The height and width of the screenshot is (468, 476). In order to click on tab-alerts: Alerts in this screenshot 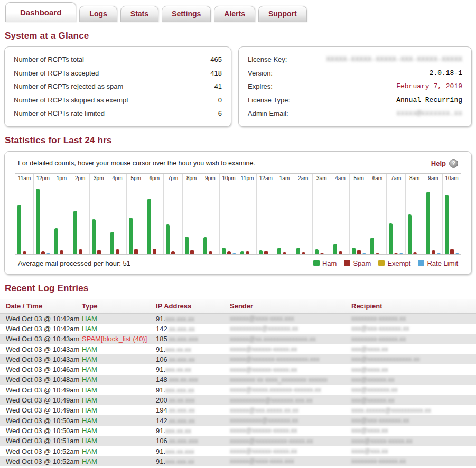, I will do `click(235, 14)`.